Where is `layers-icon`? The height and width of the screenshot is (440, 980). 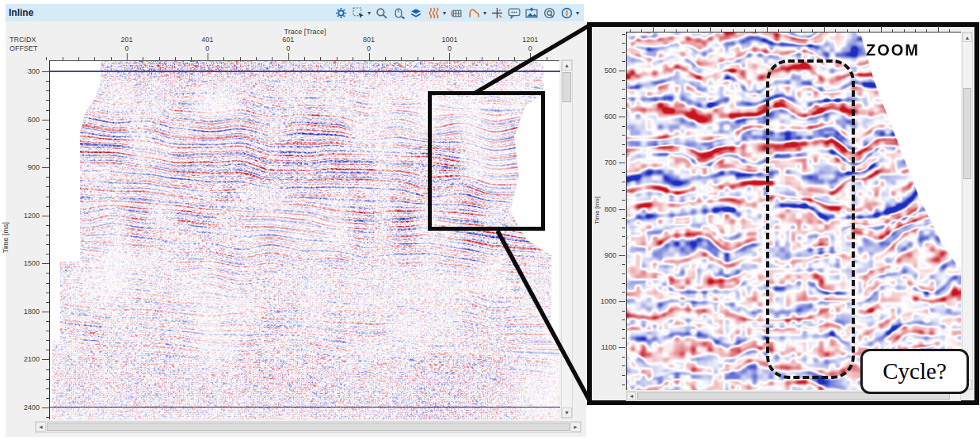 layers-icon is located at coordinates (417, 13).